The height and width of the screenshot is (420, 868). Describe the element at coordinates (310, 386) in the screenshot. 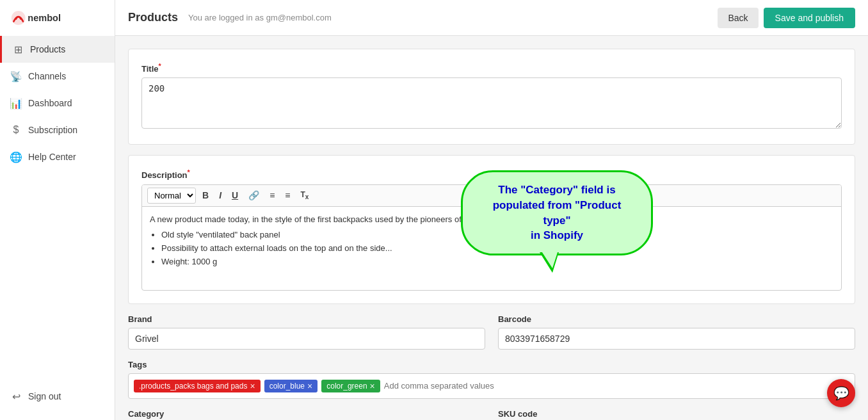

I see `tag-remove-2: ×` at that location.